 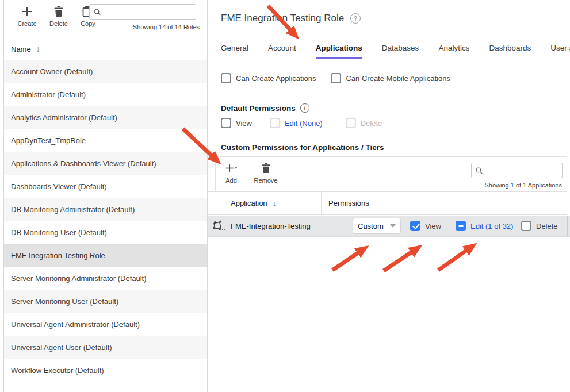 I want to click on role-row-dashboards-viewer: Dashboards Viewer (Default), so click(x=106, y=187).